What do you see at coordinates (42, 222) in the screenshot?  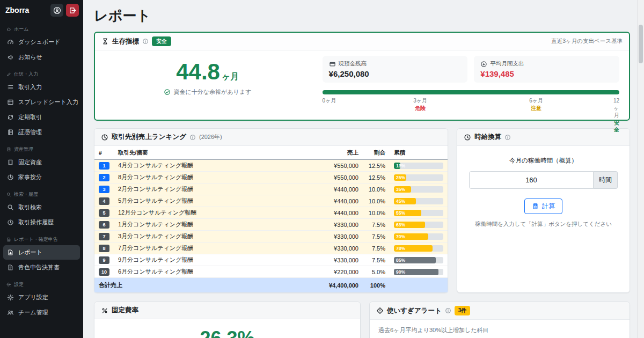 I see `sidebar-item: 取引操作履歴` at bounding box center [42, 222].